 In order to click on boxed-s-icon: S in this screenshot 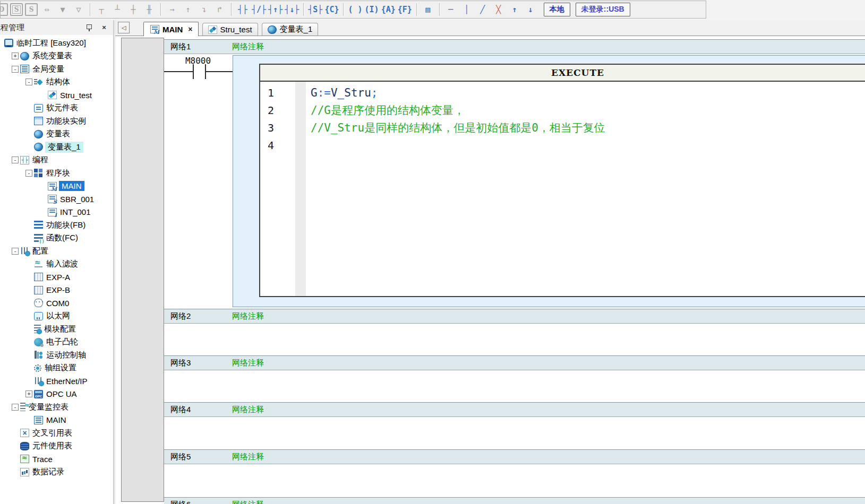, I will do `click(31, 10)`.